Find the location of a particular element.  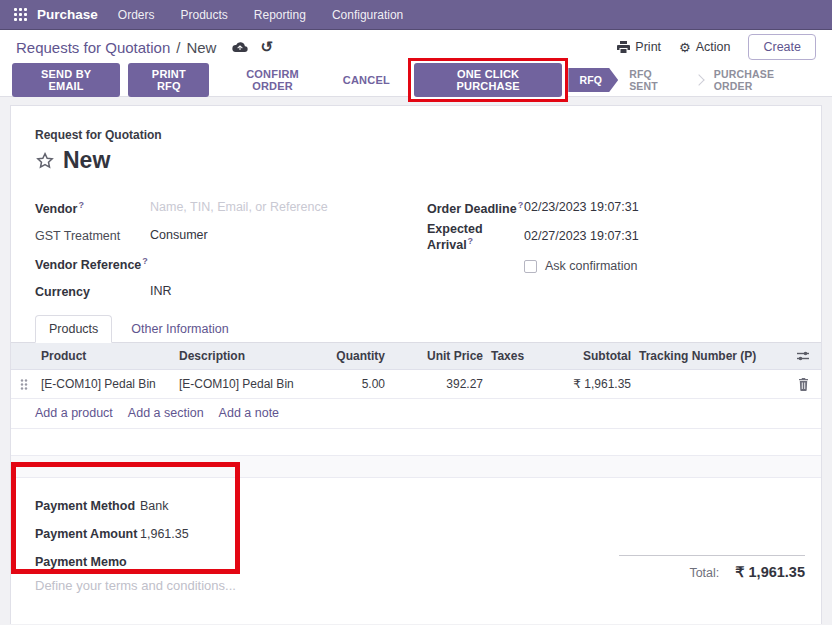

doc-type-label: Request for Quotation is located at coordinates (416, 135).